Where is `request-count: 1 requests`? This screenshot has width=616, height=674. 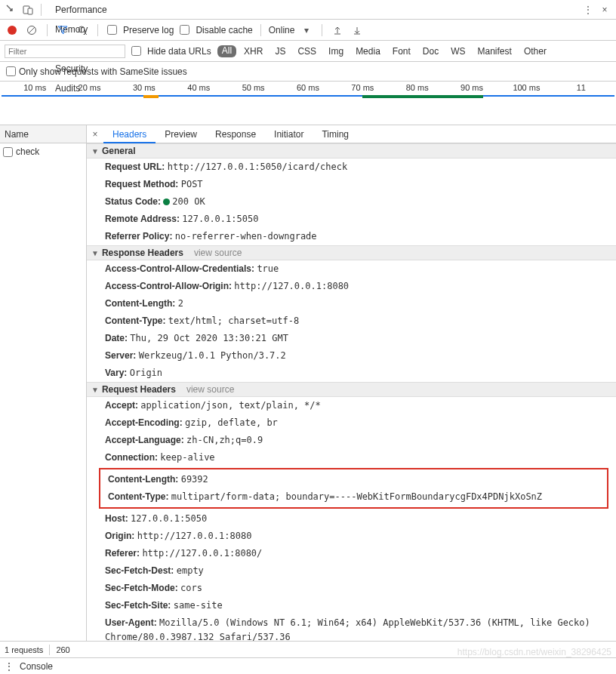 request-count: 1 requests is located at coordinates (24, 650).